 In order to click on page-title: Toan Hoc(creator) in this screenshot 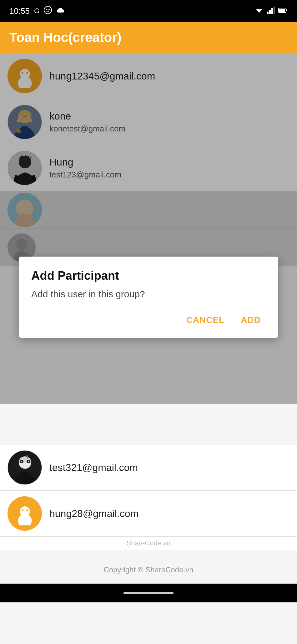, I will do `click(66, 38)`.